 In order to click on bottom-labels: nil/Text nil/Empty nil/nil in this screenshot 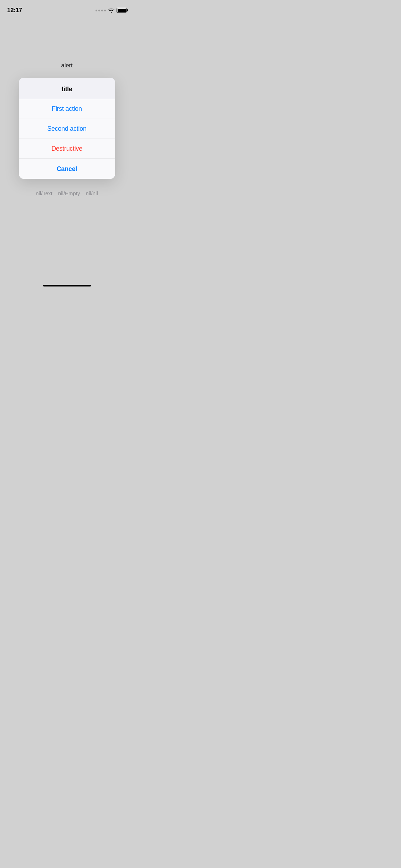, I will do `click(67, 193)`.